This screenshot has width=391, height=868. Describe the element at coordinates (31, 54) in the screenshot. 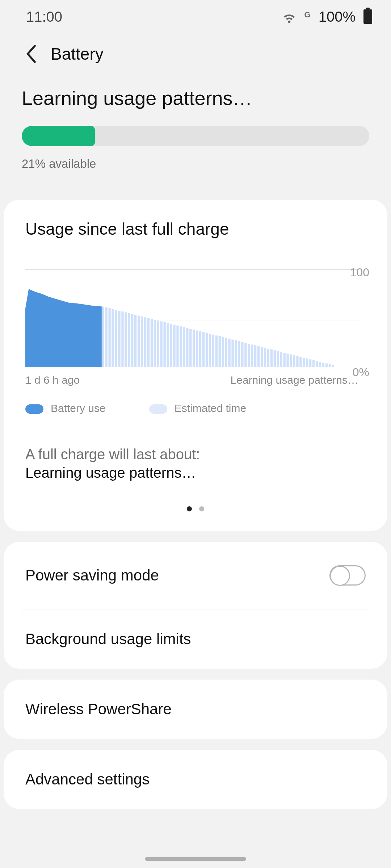

I see `chevron-left-icon` at that location.